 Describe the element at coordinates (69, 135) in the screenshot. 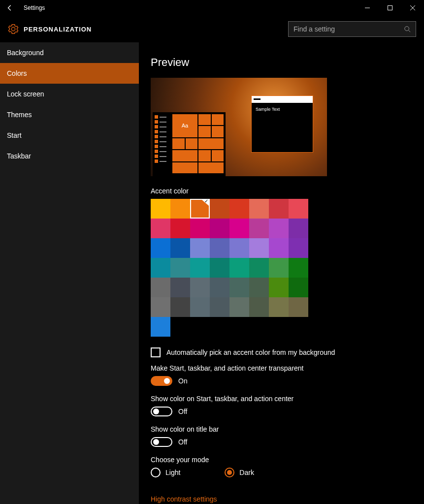

I see `sidebar-item-start: Start` at that location.